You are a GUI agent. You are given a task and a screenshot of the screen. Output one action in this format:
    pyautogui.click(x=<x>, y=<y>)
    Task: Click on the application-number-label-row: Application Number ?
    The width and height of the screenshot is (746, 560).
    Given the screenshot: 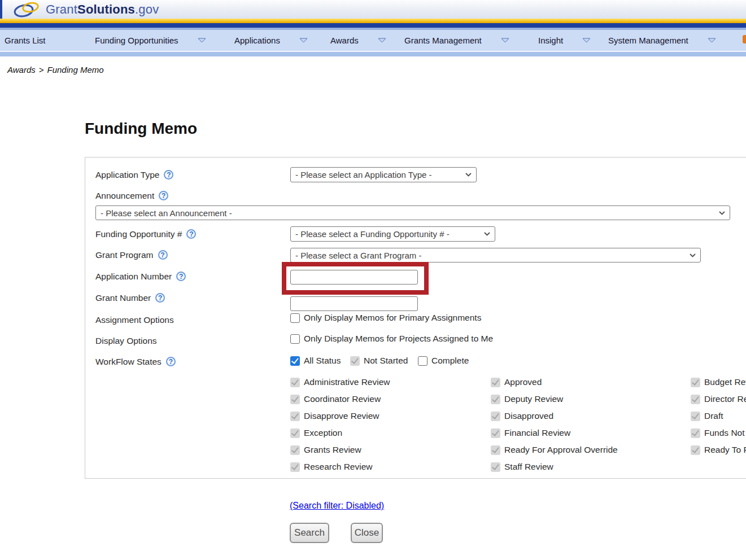 What is the action you would take?
    pyautogui.click(x=141, y=277)
    